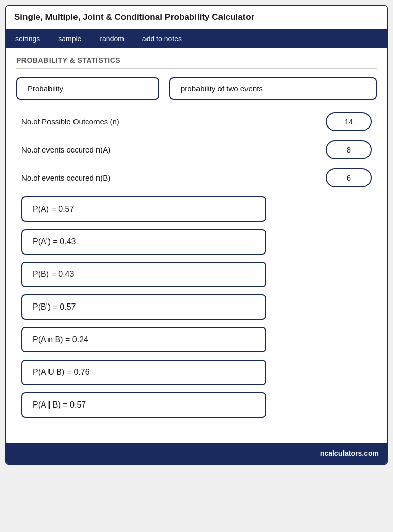 This screenshot has height=532, width=393. Describe the element at coordinates (349, 178) in the screenshot. I see `input-nB` at that location.